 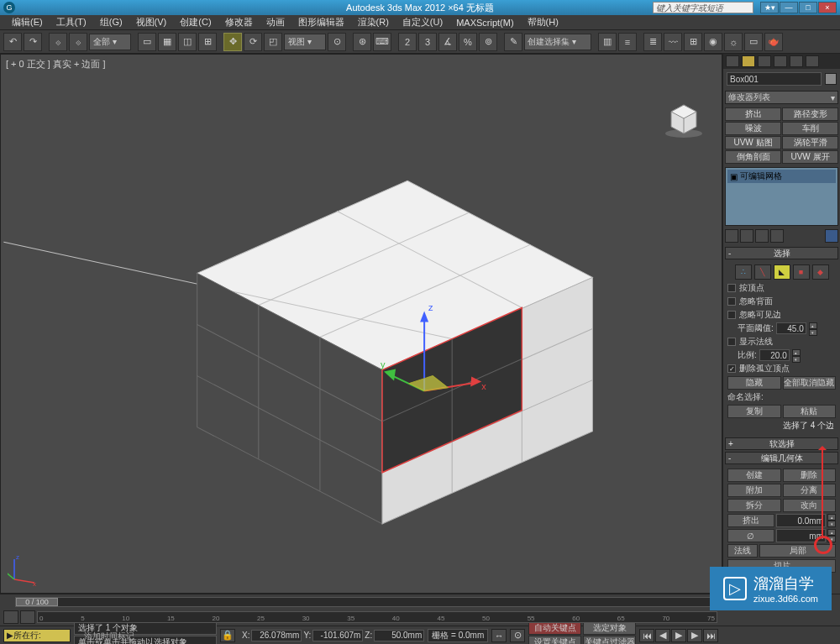 What do you see at coordinates (365, 602) in the screenshot?
I see `time-slider: 0 / 100` at bounding box center [365, 602].